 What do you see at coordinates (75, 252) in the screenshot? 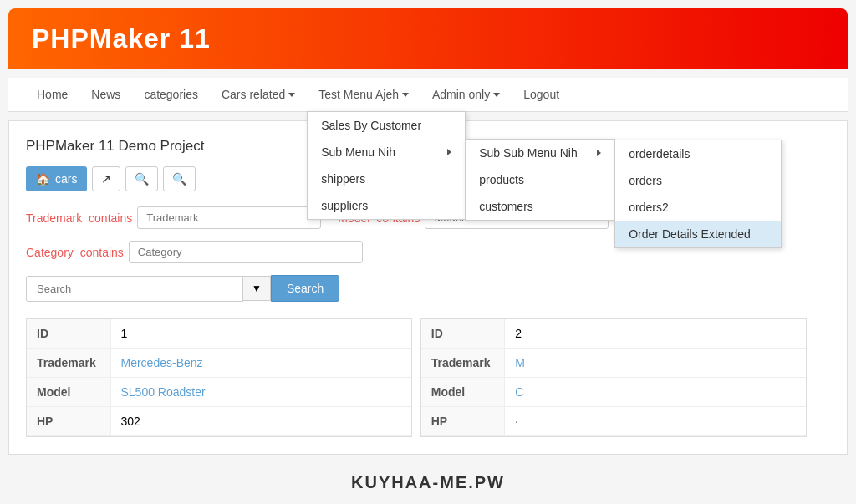
I see `category-label: Category contains` at bounding box center [75, 252].